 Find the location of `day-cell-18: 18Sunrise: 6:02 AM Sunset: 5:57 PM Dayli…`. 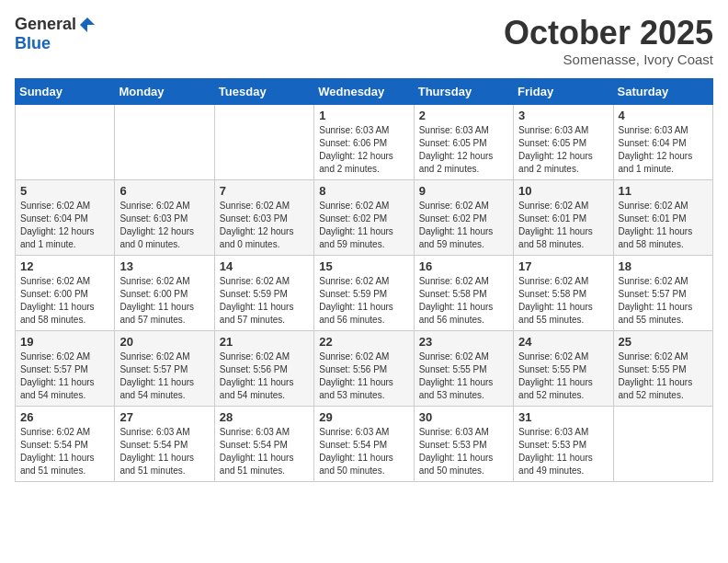

day-cell-18: 18Sunrise: 6:02 AM Sunset: 5:57 PM Dayli… is located at coordinates (663, 293).